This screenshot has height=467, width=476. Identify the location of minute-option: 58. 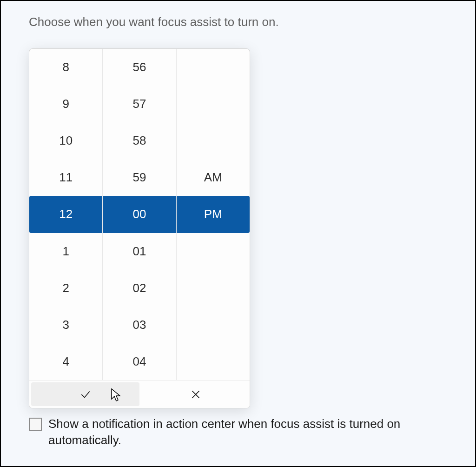
(139, 140).